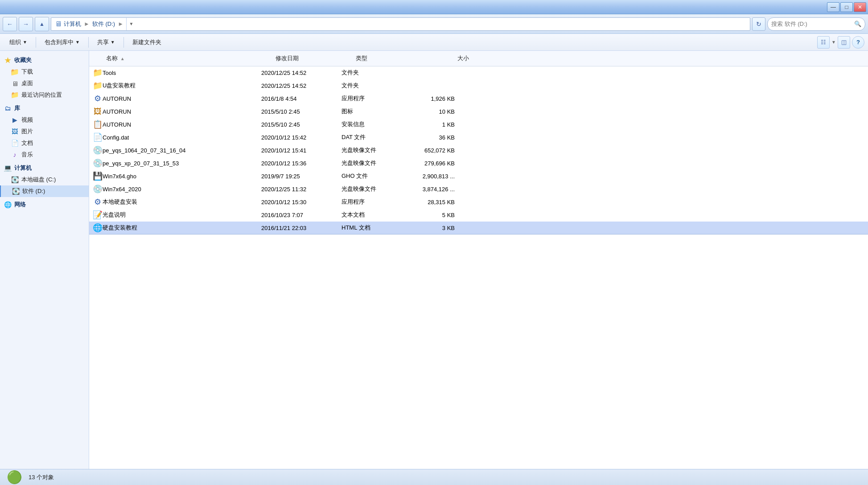 The image size is (868, 485). Describe the element at coordinates (479, 189) in the screenshot. I see `table-row: 💿 Win7x64_2020 2020/12/25 11:32 光盘映像文件 3…` at that location.